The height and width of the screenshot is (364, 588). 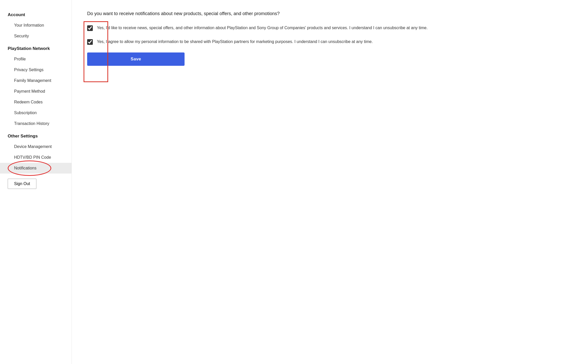 What do you see at coordinates (36, 81) in the screenshot?
I see `sidebar-item-family-management: Family Management` at bounding box center [36, 81].